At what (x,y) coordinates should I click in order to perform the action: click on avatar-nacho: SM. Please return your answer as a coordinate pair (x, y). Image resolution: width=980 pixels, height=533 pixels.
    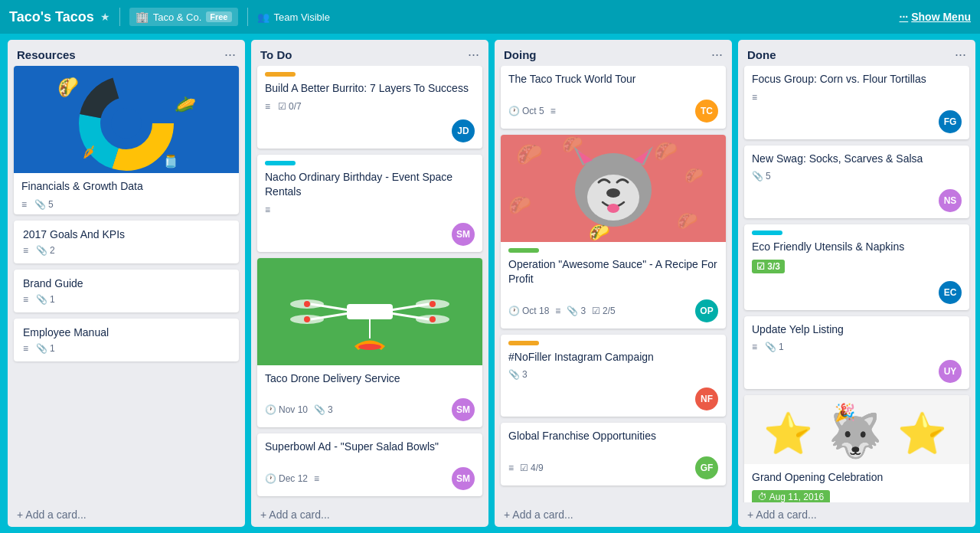
    Looking at the image, I should click on (463, 234).